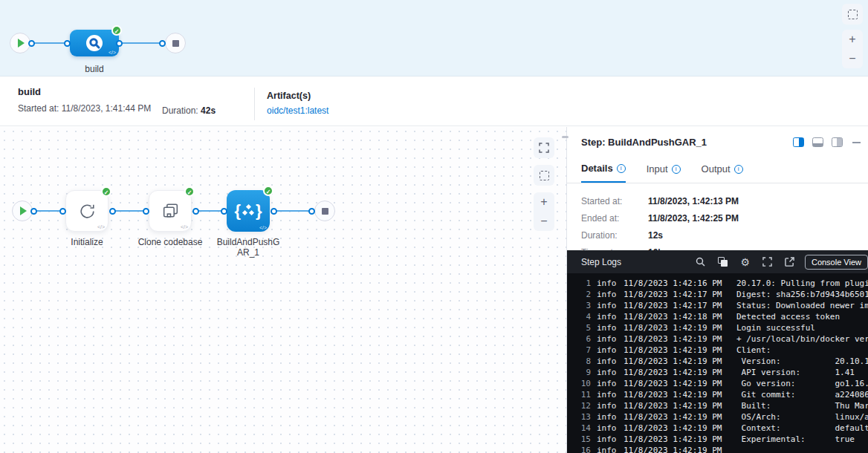 This screenshot has width=868, height=453. I want to click on log-line-number: 5, so click(582, 328).